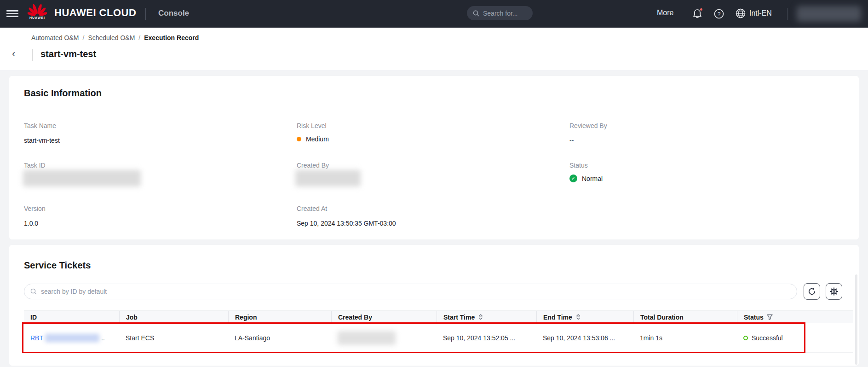 This screenshot has height=367, width=868. I want to click on status-value: ✓ Normal, so click(586, 179).